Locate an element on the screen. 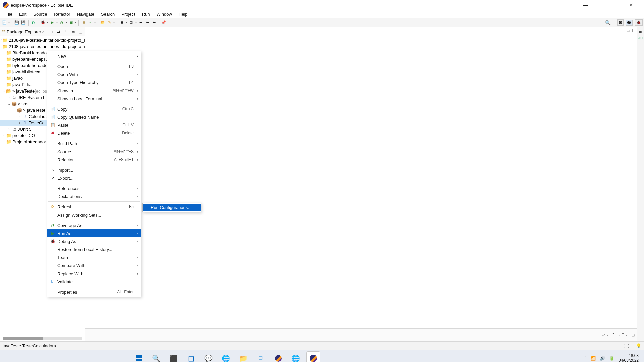 The width and height of the screenshot is (644, 362). eclipse-taskbar-icon is located at coordinates (278, 357).